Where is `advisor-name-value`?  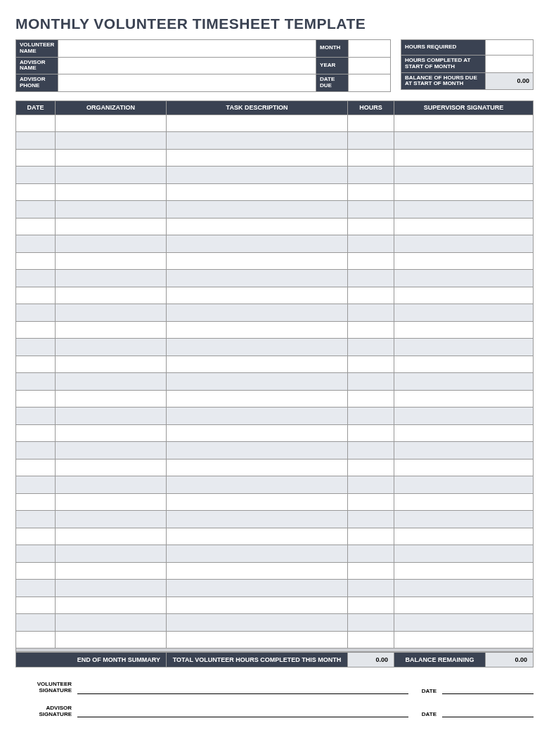
advisor-name-value is located at coordinates (187, 66).